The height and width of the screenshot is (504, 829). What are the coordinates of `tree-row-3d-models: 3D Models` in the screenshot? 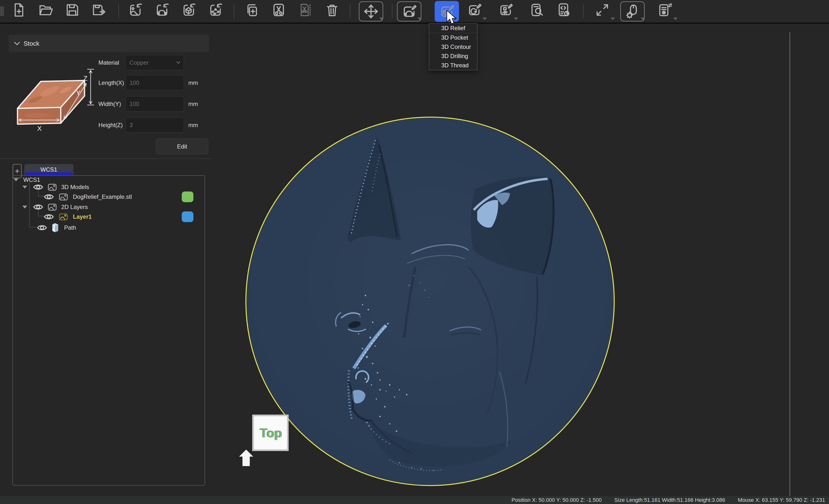 It's located at (56, 187).